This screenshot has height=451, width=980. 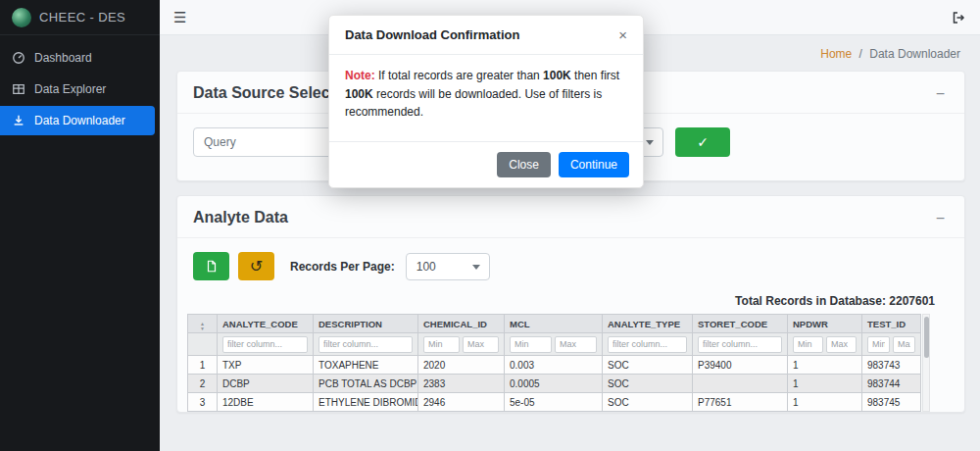 What do you see at coordinates (958, 18) in the screenshot?
I see `logout-icon` at bounding box center [958, 18].